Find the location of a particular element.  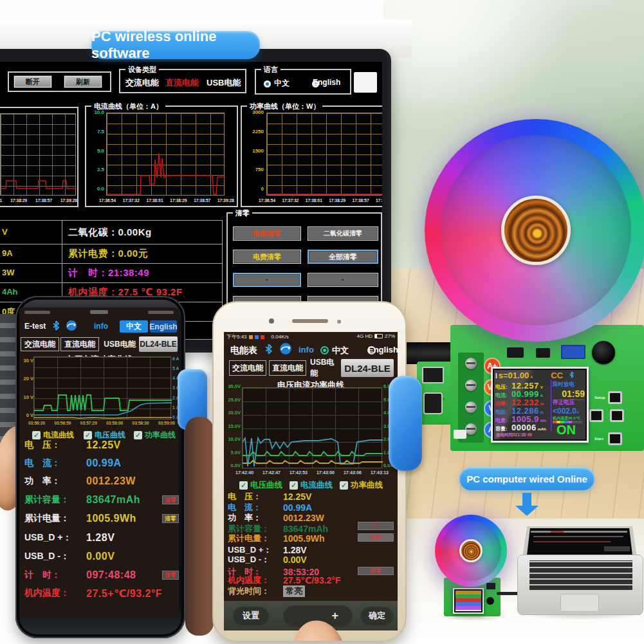

lcd-state-on: ON is located at coordinates (566, 430).